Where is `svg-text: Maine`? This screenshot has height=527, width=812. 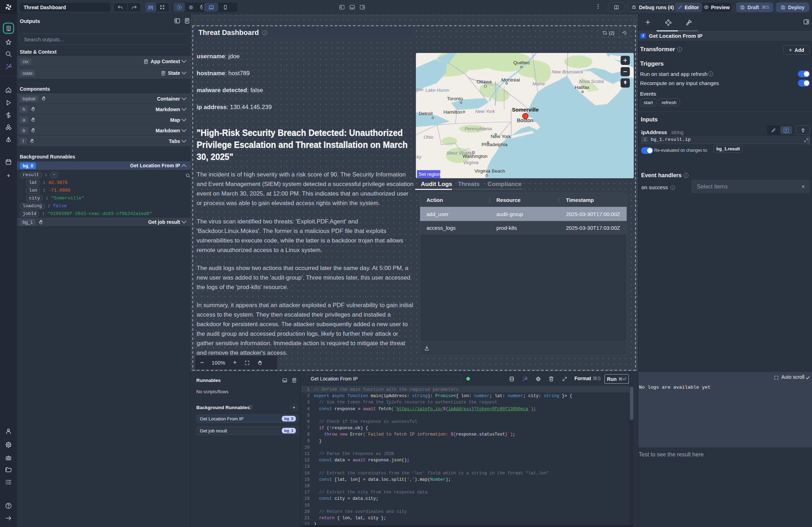
svg-text: Maine is located at coordinates (539, 84).